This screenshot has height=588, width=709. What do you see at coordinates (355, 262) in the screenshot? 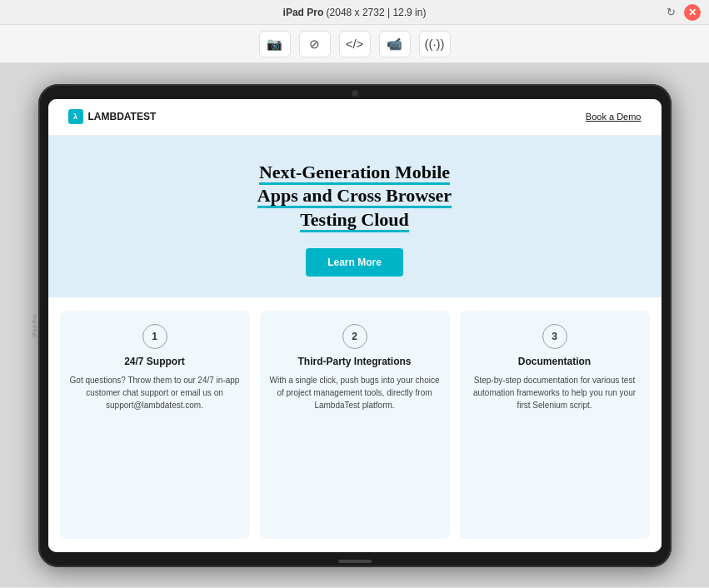
I see `learn-more-button: Learn More` at bounding box center [355, 262].